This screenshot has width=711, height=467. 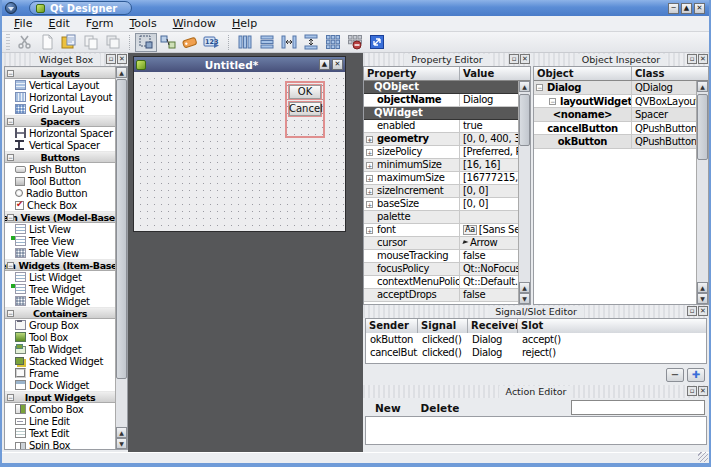 I want to click on widget-item: Line Edit, so click(x=60, y=421).